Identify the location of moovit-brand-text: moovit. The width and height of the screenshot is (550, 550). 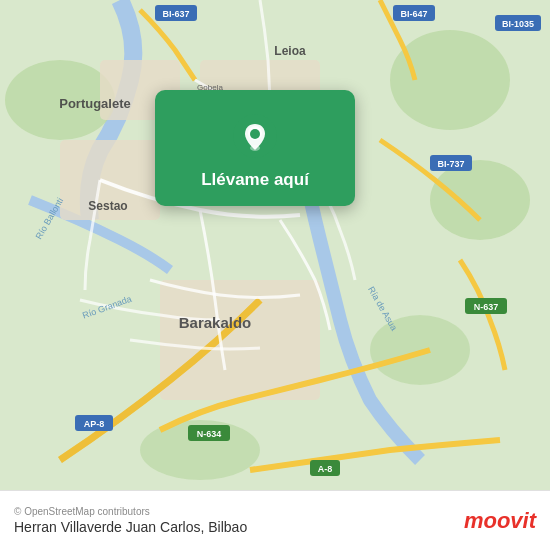
(500, 521).